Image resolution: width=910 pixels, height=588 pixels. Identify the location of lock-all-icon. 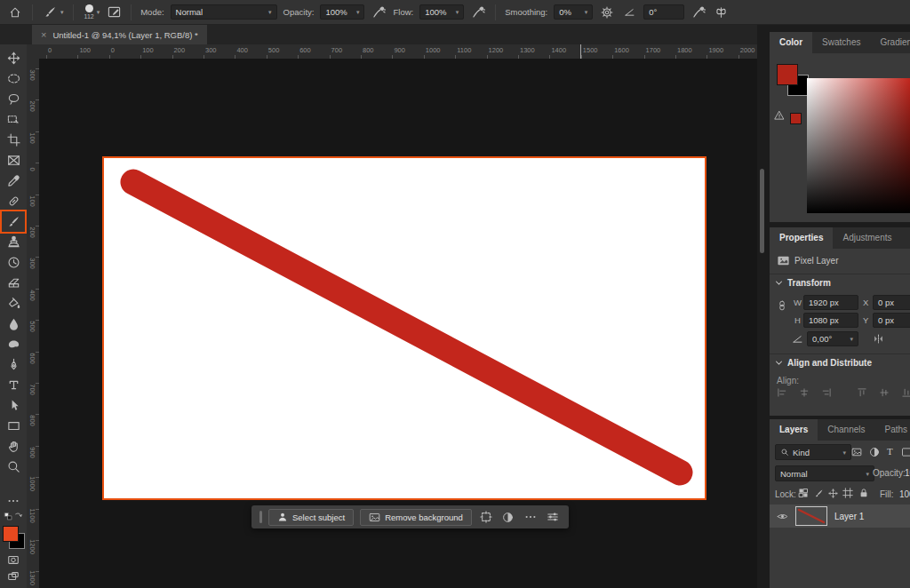
(864, 493).